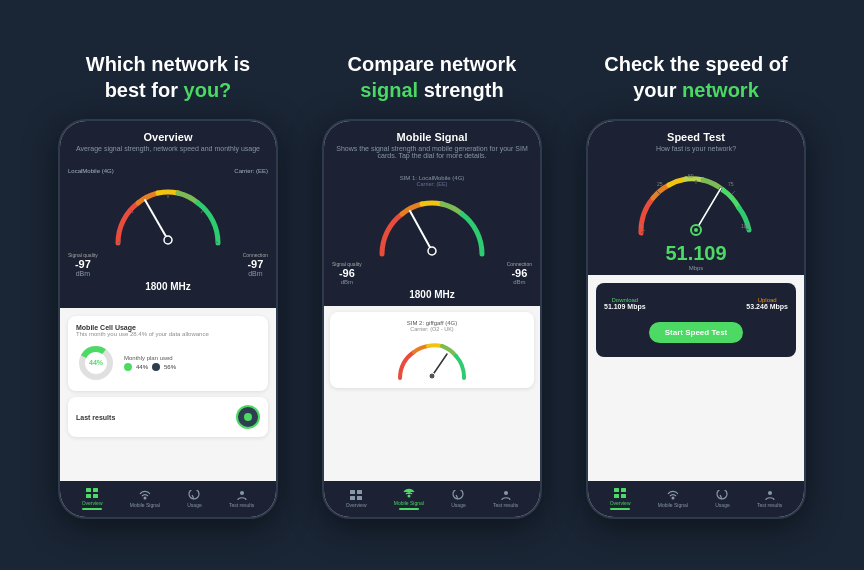 Image resolution: width=864 pixels, height=570 pixels. What do you see at coordinates (722, 499) in the screenshot?
I see `nav3-usage: Usage` at bounding box center [722, 499].